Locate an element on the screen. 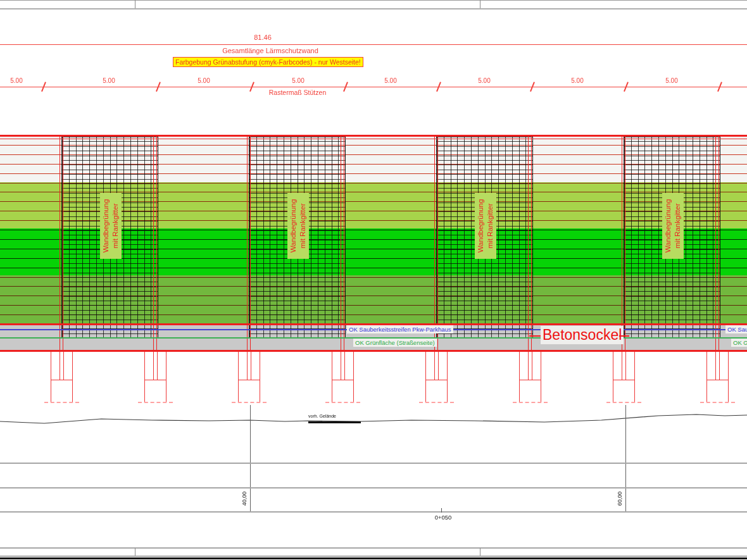  raster-dim-caption: Rastermaß Stützen is located at coordinates (298, 92).